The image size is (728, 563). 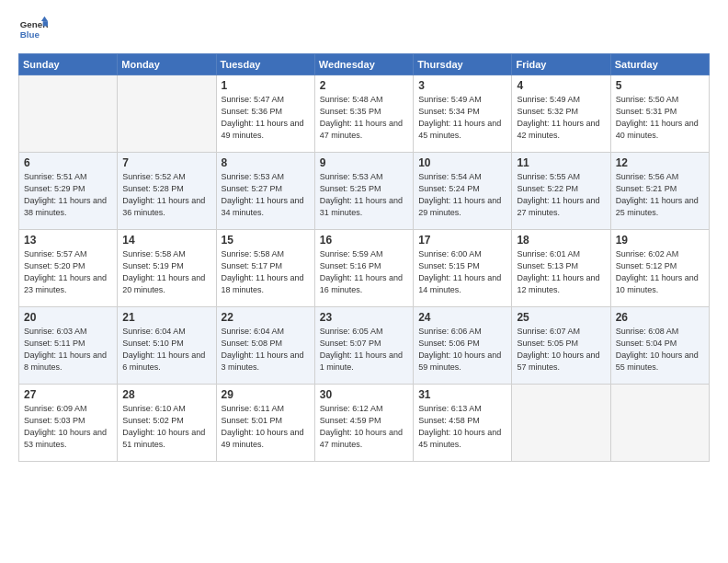 I want to click on day-number: 27, so click(x=68, y=395).